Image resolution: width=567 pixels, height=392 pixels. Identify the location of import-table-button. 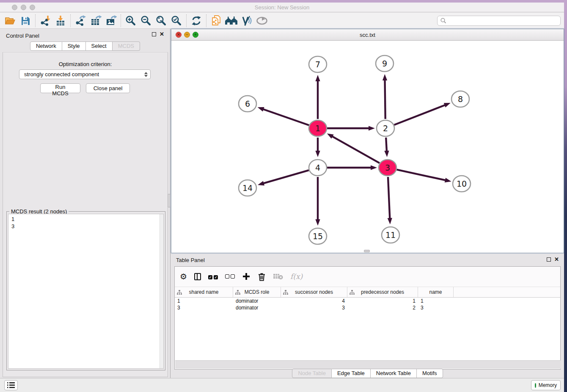
(61, 21).